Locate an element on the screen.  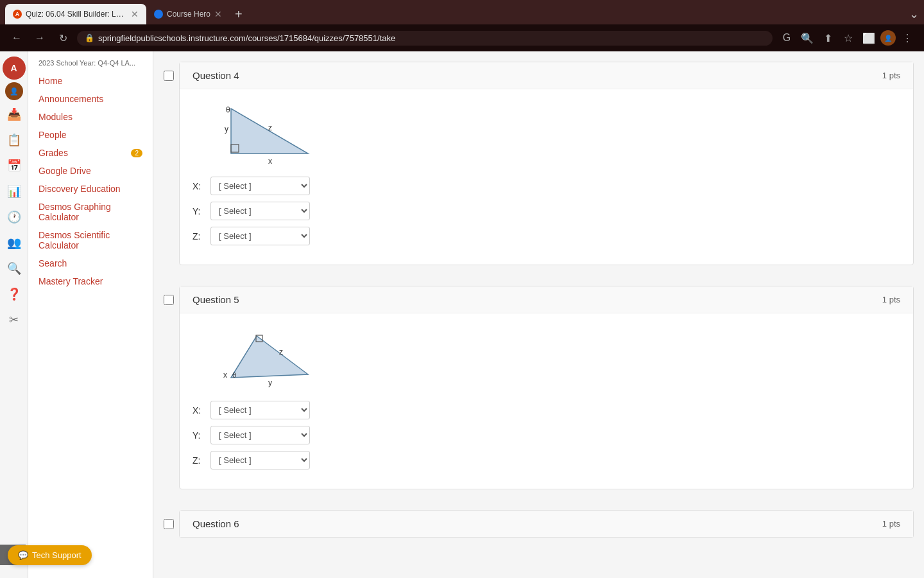
sidebar-home-label: Home is located at coordinates (50, 81).